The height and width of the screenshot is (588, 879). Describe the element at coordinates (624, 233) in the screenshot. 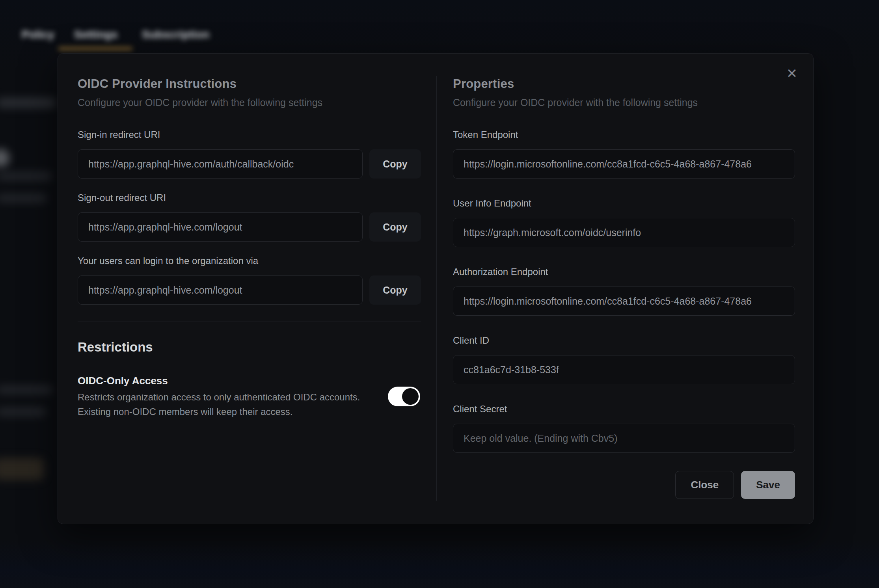

I see `userinfo-endpoint-input` at that location.